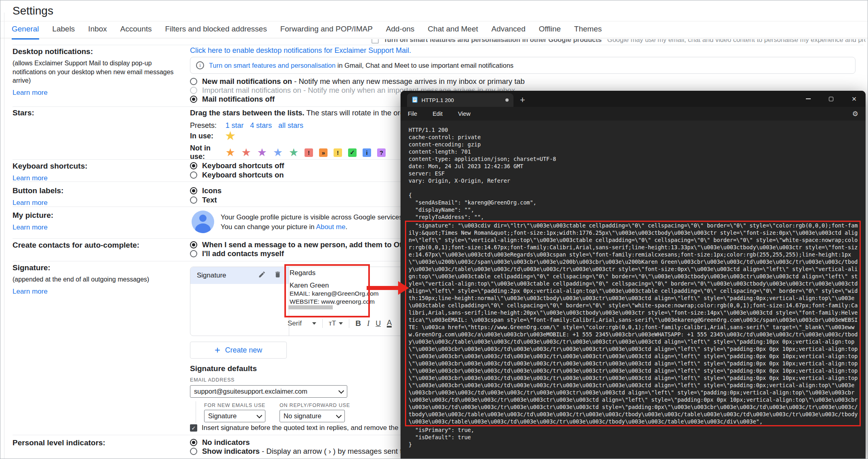 The image size is (868, 459). I want to click on underline-button: U, so click(378, 323).